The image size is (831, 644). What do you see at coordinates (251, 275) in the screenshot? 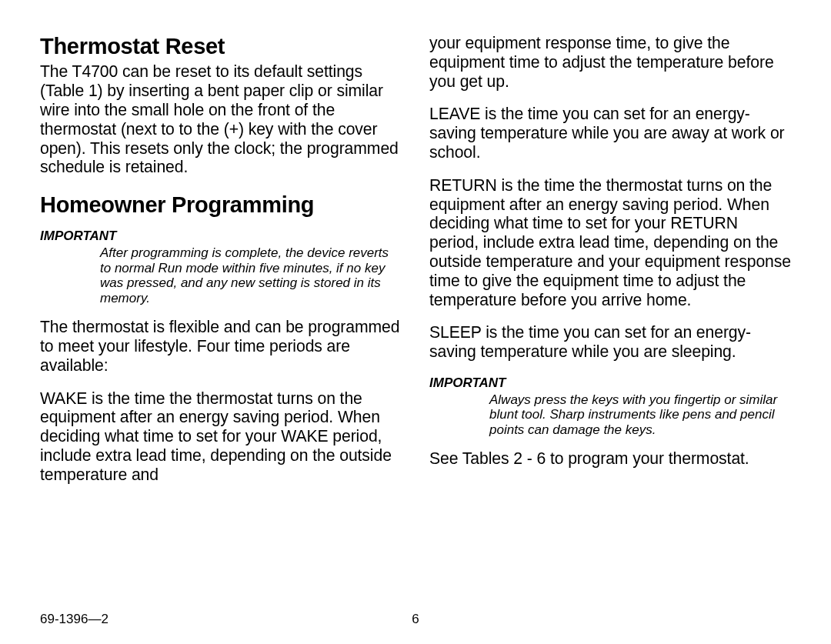
I see `important-body: After programming is complete, the devic…` at bounding box center [251, 275].